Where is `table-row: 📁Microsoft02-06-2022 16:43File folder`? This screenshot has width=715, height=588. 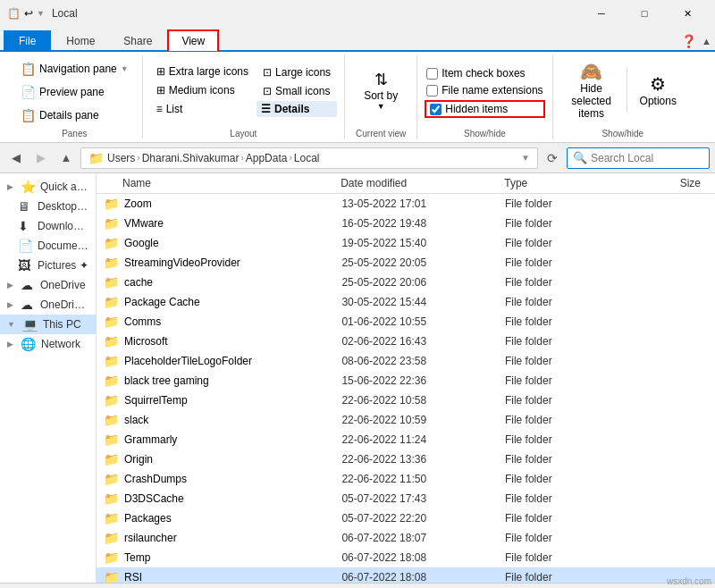 table-row: 📁Microsoft02-06-2022 16:43File folder is located at coordinates (406, 341).